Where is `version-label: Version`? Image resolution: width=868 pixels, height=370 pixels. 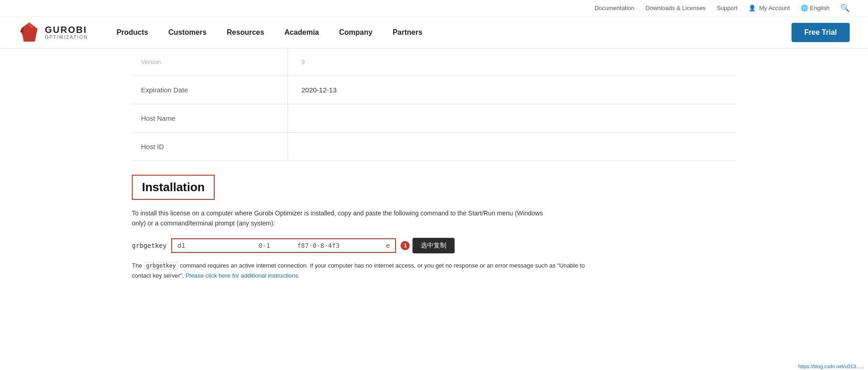
version-label: Version is located at coordinates (210, 62).